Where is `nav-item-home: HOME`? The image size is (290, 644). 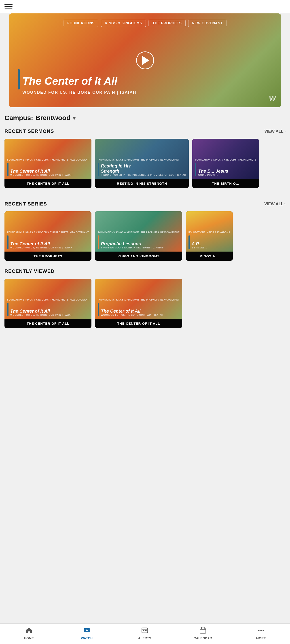
nav-item-home: HOME is located at coordinates (29, 634).